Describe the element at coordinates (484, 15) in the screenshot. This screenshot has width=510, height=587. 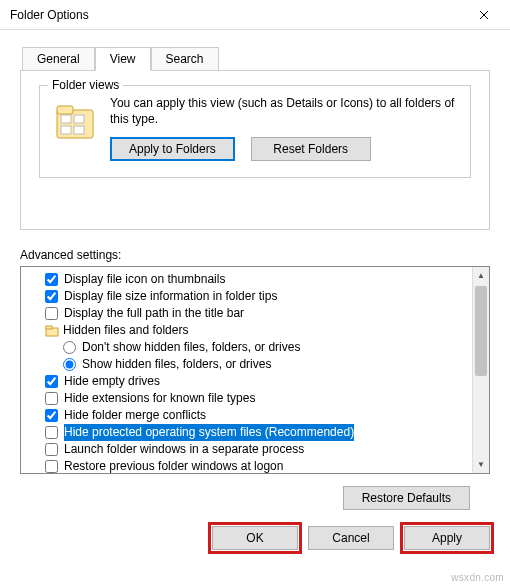
I see `close-button` at that location.